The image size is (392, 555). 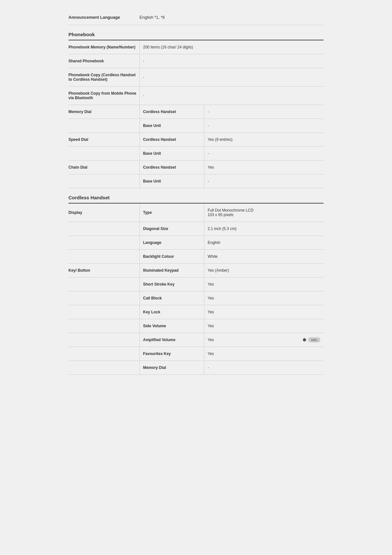 I want to click on phonebook-section-title: Phonebook, so click(x=196, y=33).